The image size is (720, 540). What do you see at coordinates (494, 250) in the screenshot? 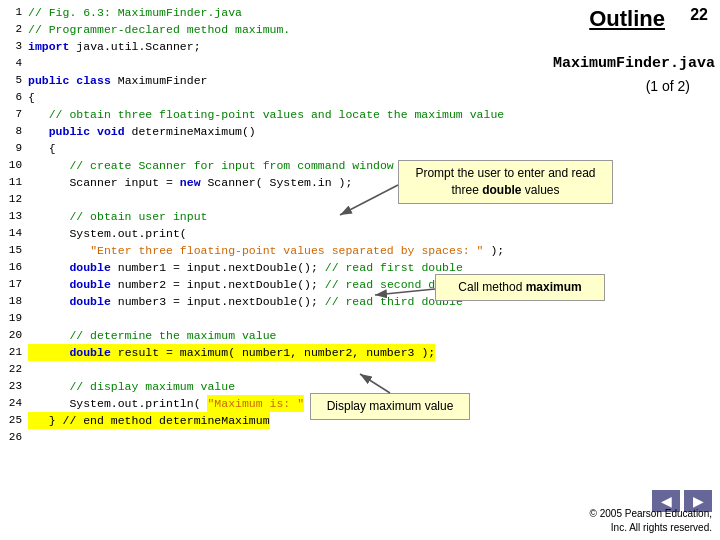
I see `code-text-15c: );` at bounding box center [494, 250].